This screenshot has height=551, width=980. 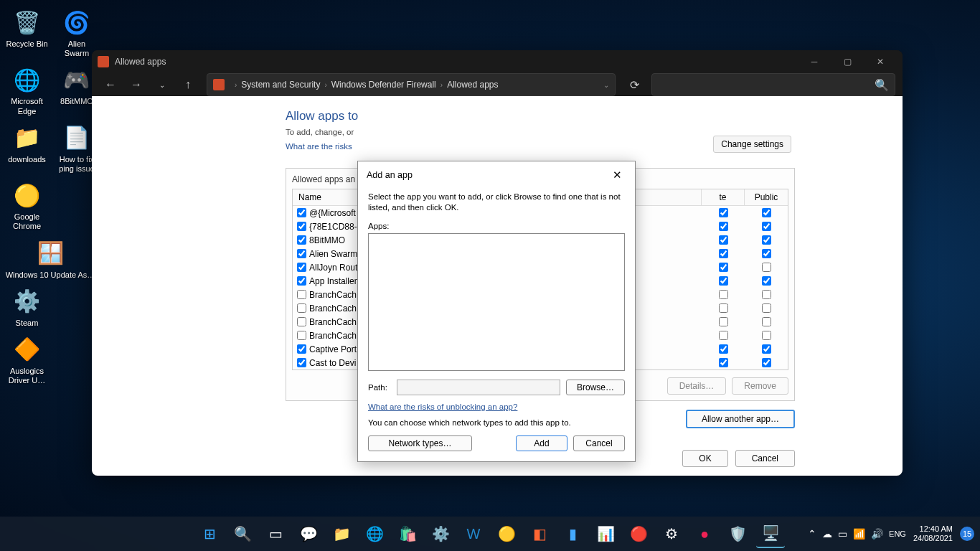 What do you see at coordinates (877, 534) in the screenshot?
I see `volume-icon: 🔊` at bounding box center [877, 534].